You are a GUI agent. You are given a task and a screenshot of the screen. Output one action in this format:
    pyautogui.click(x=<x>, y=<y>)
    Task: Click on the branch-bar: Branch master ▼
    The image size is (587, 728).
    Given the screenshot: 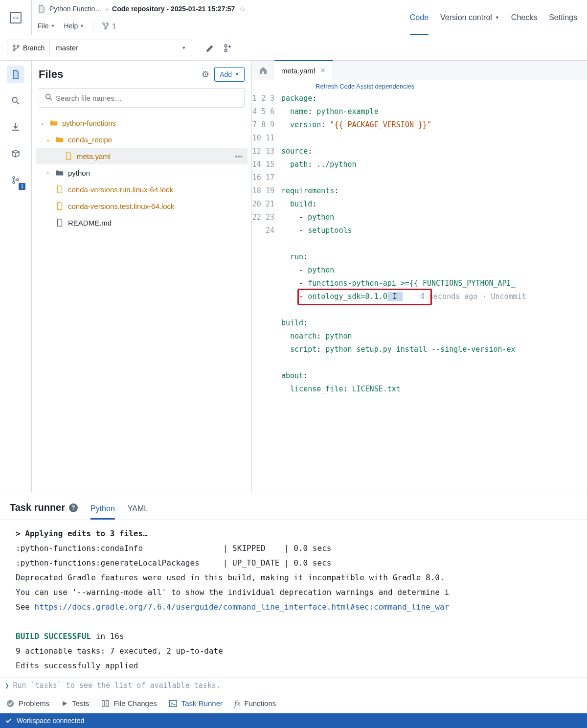 What is the action you would take?
    pyautogui.click(x=294, y=48)
    